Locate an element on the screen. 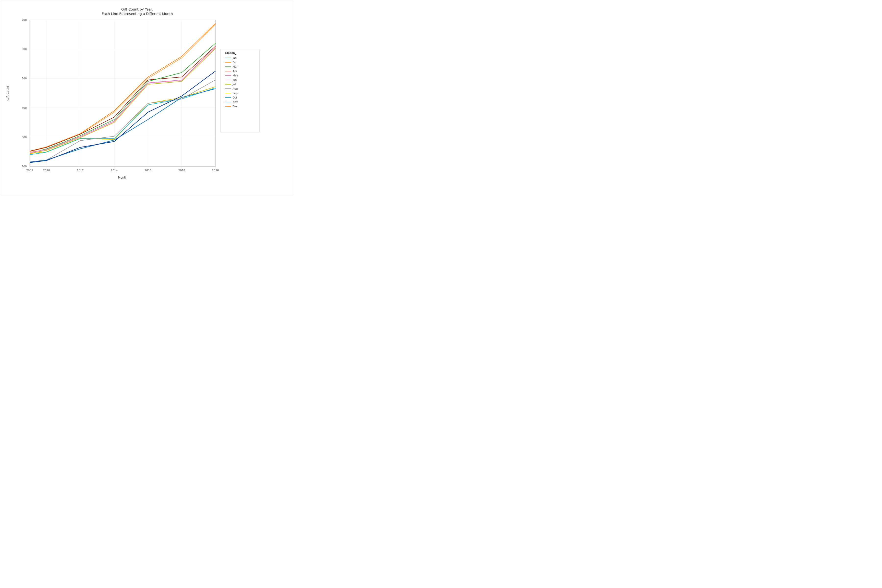 The width and height of the screenshot is (882, 588). legend-dec: Dec is located at coordinates (235, 106).